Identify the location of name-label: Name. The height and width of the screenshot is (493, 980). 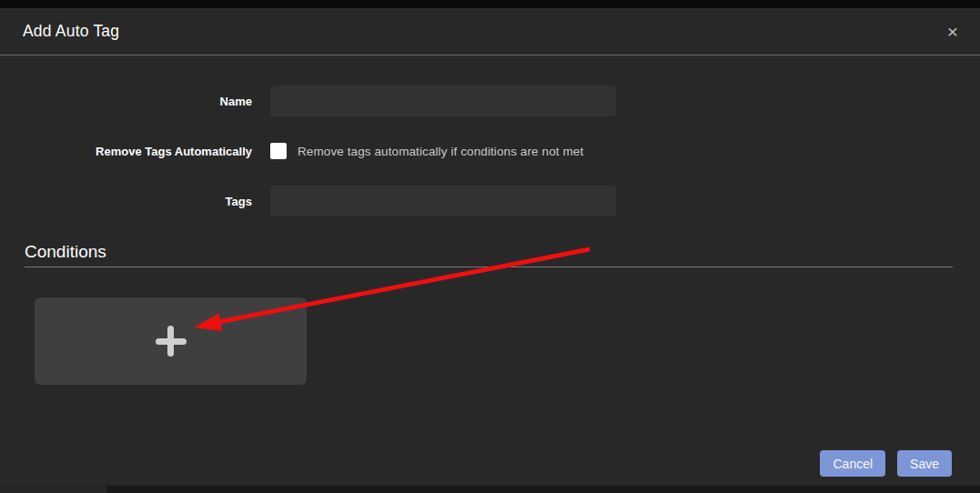
(138, 102).